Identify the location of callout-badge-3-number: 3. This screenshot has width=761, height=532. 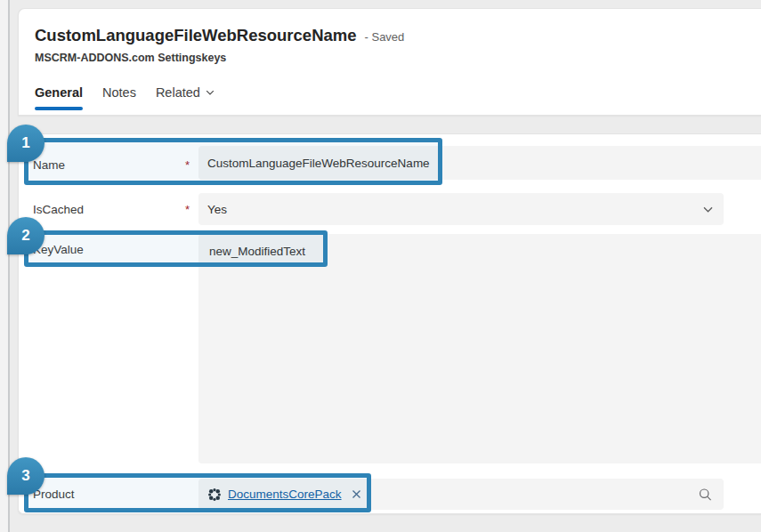
(25, 476).